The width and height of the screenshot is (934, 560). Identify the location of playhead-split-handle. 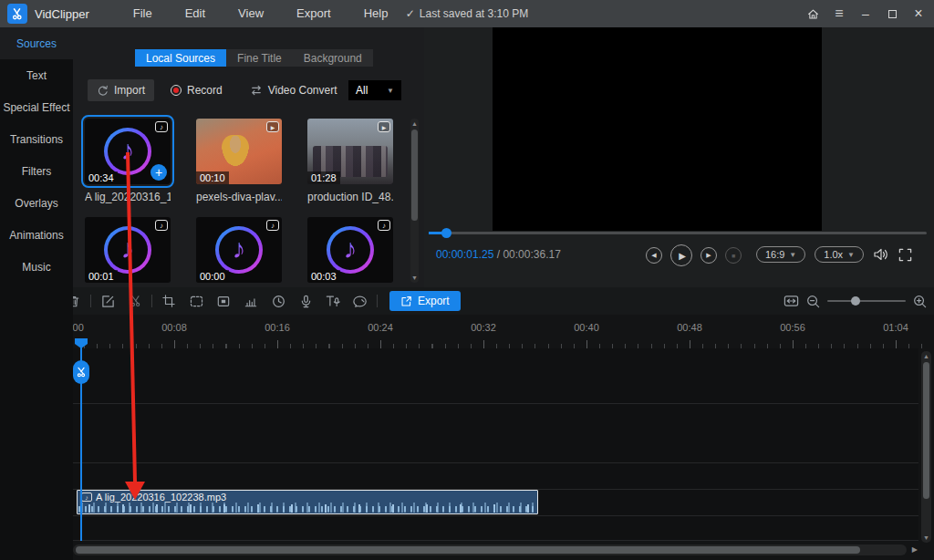
(81, 372).